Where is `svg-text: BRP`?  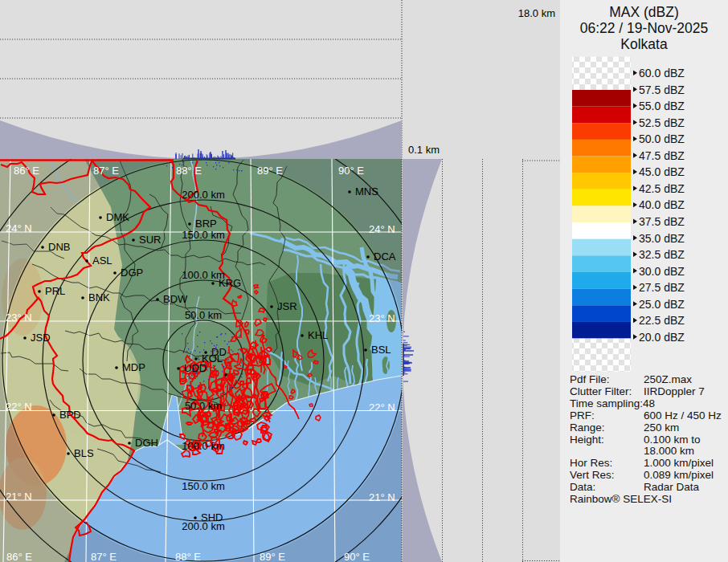
svg-text: BRP is located at coordinates (206, 223).